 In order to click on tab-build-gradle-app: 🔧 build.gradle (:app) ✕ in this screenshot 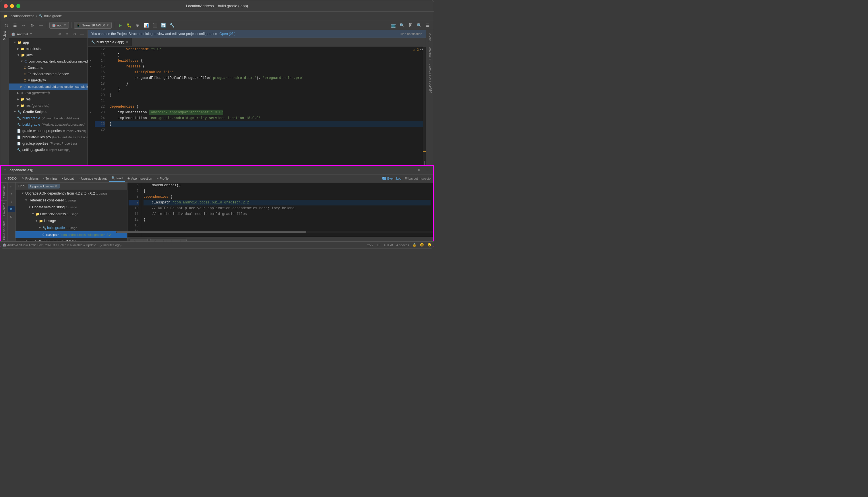, I will do `click(110, 42)`.